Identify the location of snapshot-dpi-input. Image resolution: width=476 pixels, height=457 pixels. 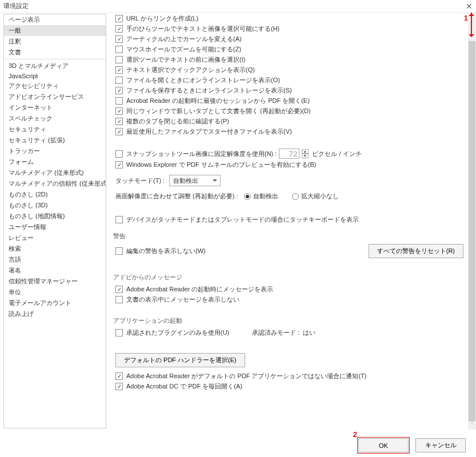
(289, 154).